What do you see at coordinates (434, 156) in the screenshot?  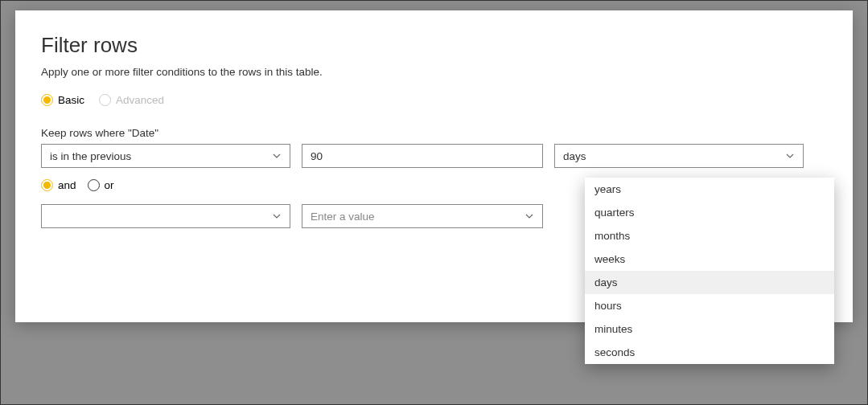 I see `filter-row-1: is in the previous days` at bounding box center [434, 156].